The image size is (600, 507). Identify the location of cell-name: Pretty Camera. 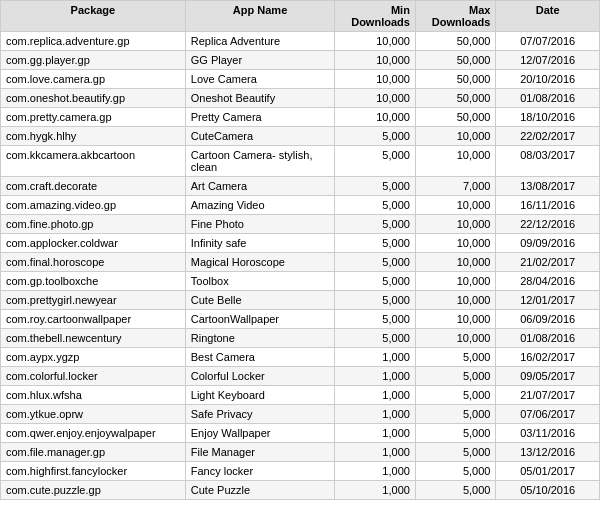
(260, 118).